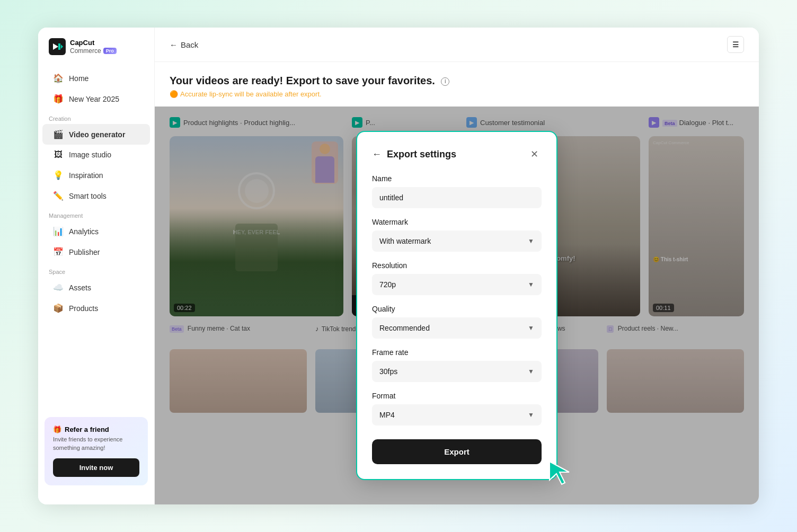 The width and height of the screenshot is (797, 532). Describe the element at coordinates (96, 467) in the screenshot. I see `invite-now-button: Invite now` at that location.